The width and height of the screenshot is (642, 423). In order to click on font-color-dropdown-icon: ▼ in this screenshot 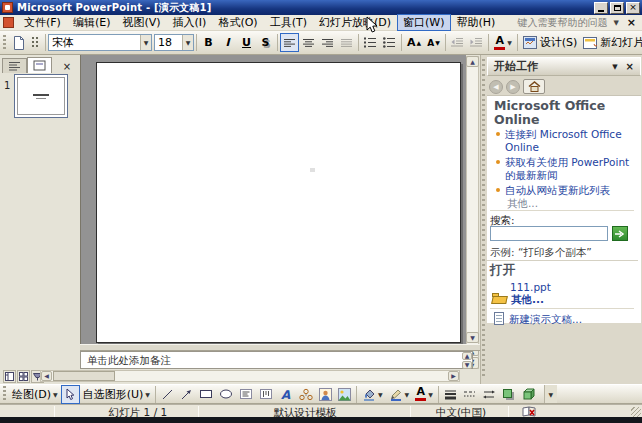, I will do `click(510, 42)`.